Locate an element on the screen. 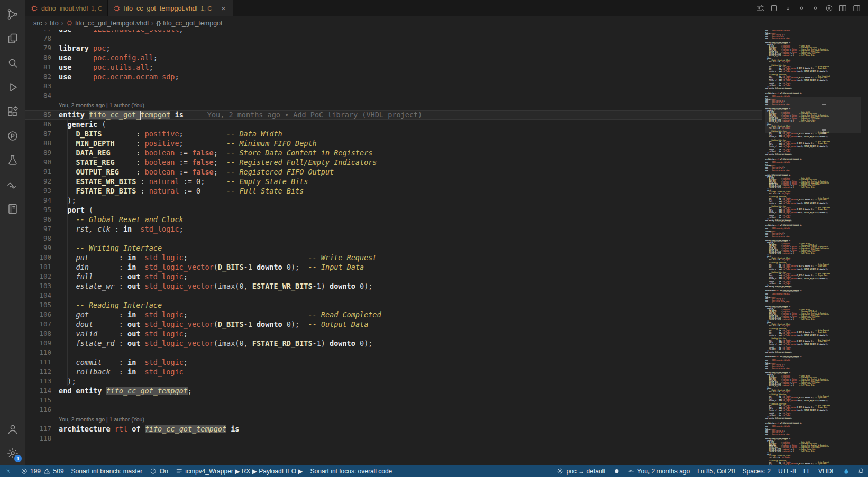 This screenshot has width=868, height=477. breadcrumb-item: src is located at coordinates (38, 23).